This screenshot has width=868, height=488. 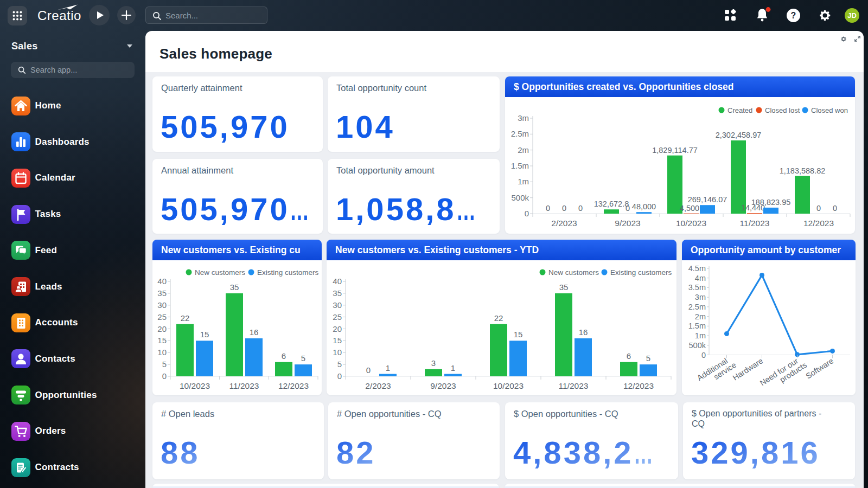 What do you see at coordinates (783, 374) in the screenshot?
I see `svg-text: Need for ourproducts` at bounding box center [783, 374].